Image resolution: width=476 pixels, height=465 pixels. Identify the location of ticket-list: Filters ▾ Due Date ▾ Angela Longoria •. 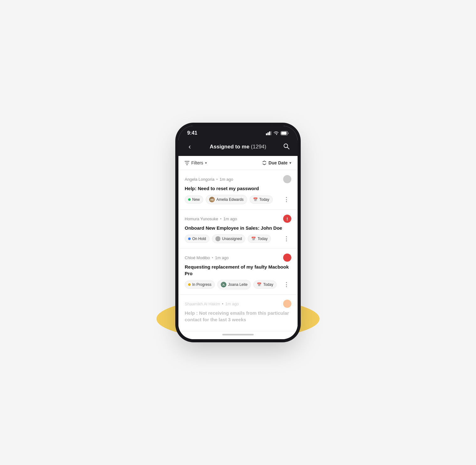
(238, 243).